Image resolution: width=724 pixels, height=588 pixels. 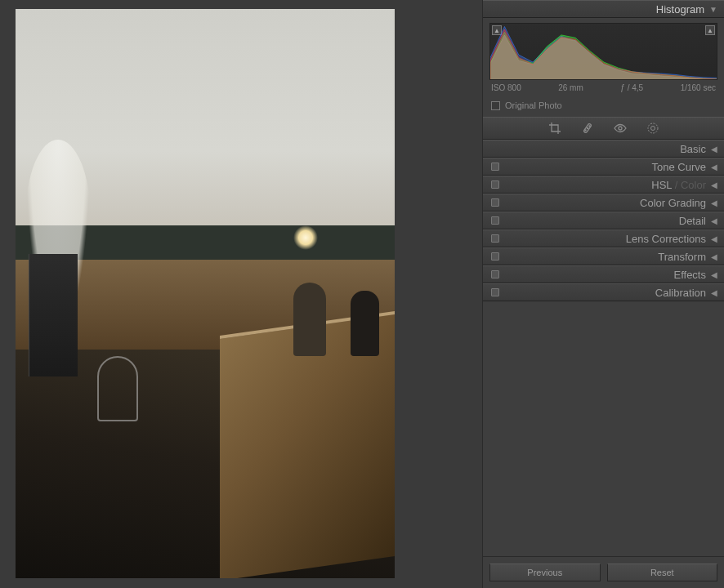 What do you see at coordinates (666, 238) in the screenshot?
I see `panel-title: Lens Corrections` at bounding box center [666, 238].